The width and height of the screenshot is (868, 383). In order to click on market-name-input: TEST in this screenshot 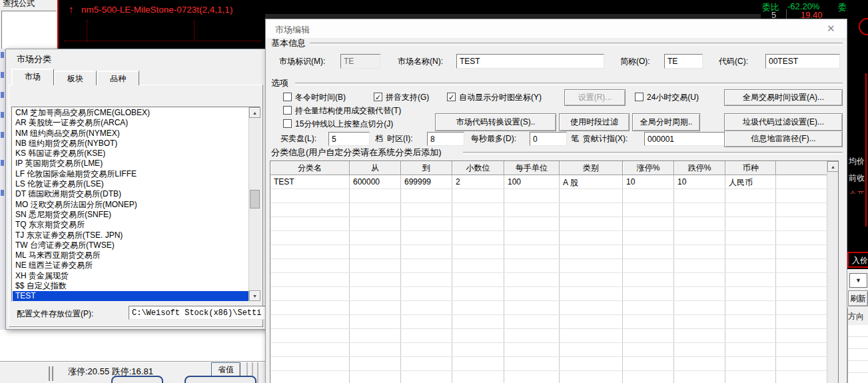, I will do `click(530, 61)`.